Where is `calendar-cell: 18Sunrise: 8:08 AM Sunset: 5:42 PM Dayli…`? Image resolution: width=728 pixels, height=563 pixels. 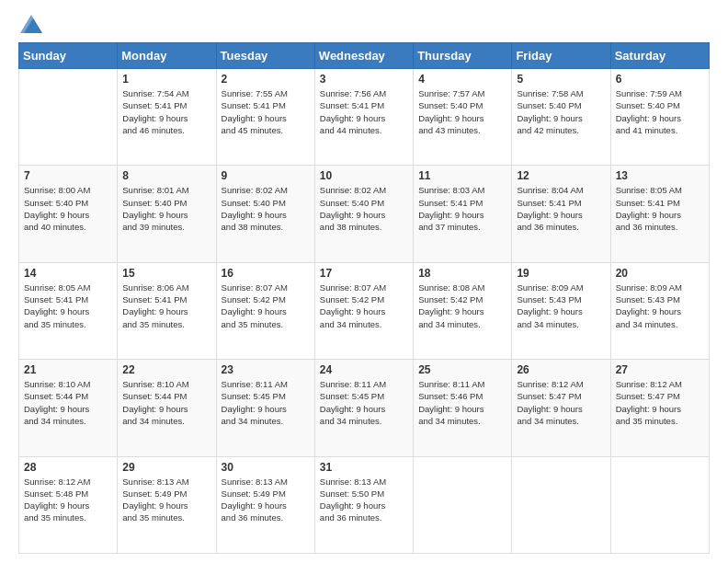
calendar-cell: 18Sunrise: 8:08 AM Sunset: 5:42 PM Dayli… is located at coordinates (463, 311).